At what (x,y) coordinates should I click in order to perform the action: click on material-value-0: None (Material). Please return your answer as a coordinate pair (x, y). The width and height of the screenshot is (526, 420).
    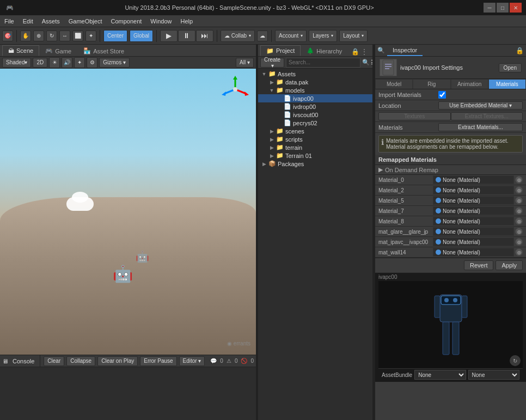
    Looking at the image, I should click on (474, 180).